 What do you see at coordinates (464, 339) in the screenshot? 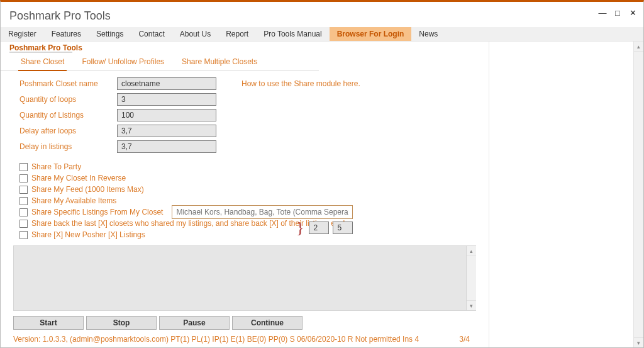
I see `status-right: 3/4` at bounding box center [464, 339].